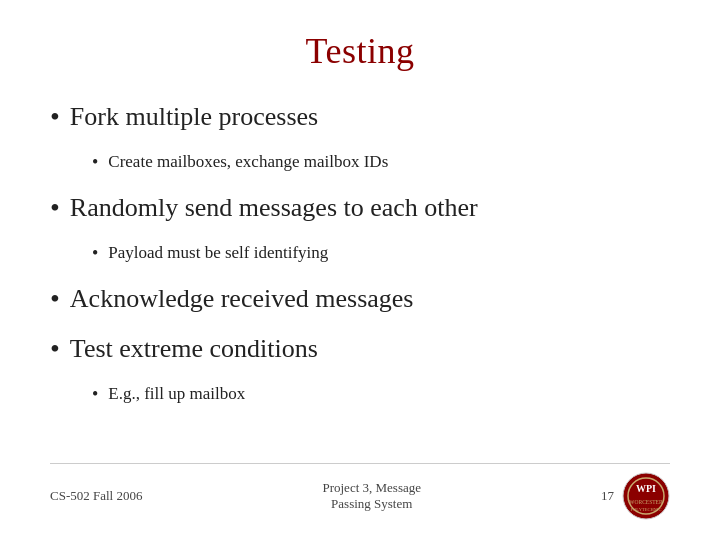 This screenshot has height=540, width=720. I want to click on svg-text: WPI, so click(646, 488).